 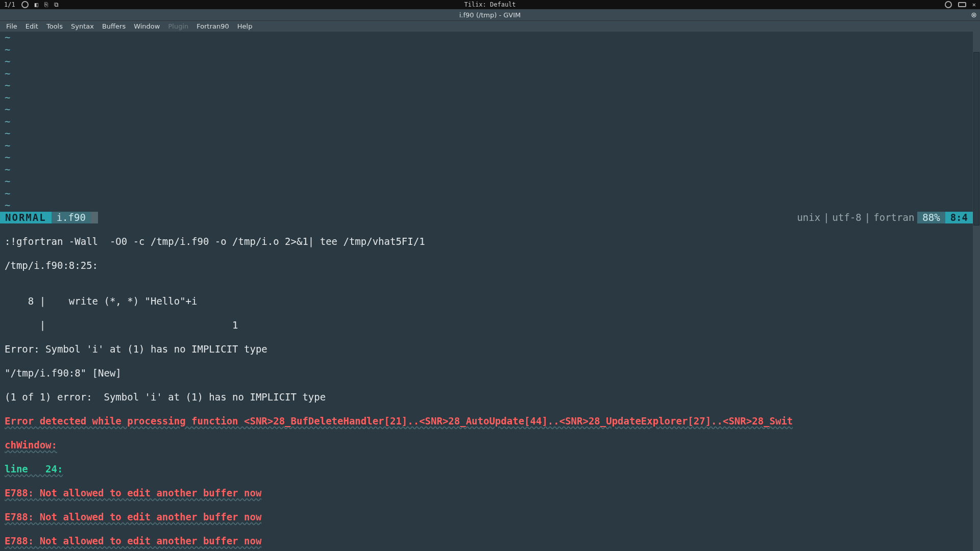 What do you see at coordinates (178, 27) in the screenshot?
I see `menu-plugin: Plugin` at bounding box center [178, 27].